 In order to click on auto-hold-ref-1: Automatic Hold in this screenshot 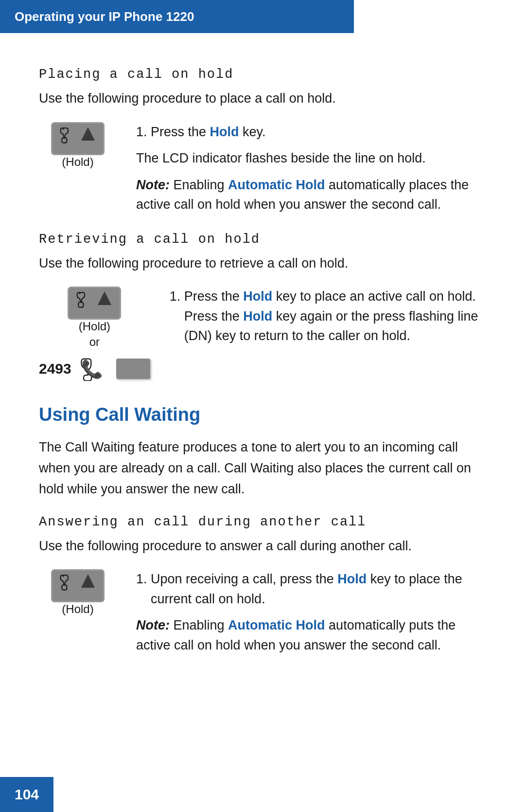, I will do `click(277, 185)`.